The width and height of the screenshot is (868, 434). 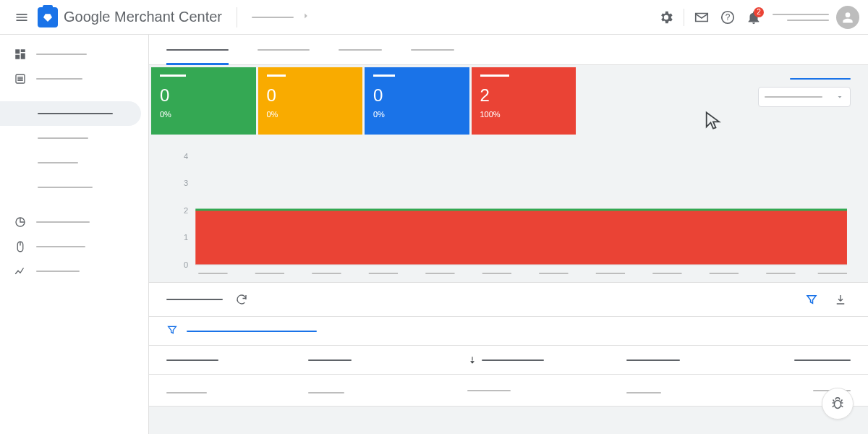 What do you see at coordinates (838, 404) in the screenshot?
I see `feedback-bug-button` at bounding box center [838, 404].